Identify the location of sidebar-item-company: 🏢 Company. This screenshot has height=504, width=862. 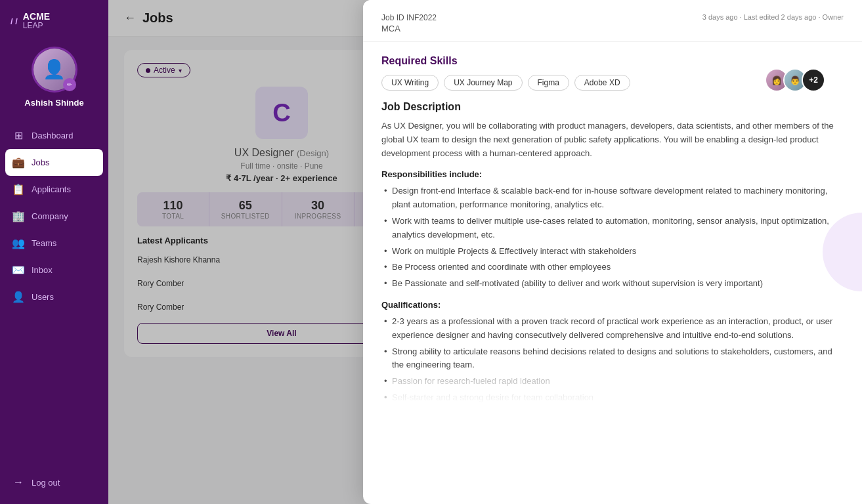
(54, 217).